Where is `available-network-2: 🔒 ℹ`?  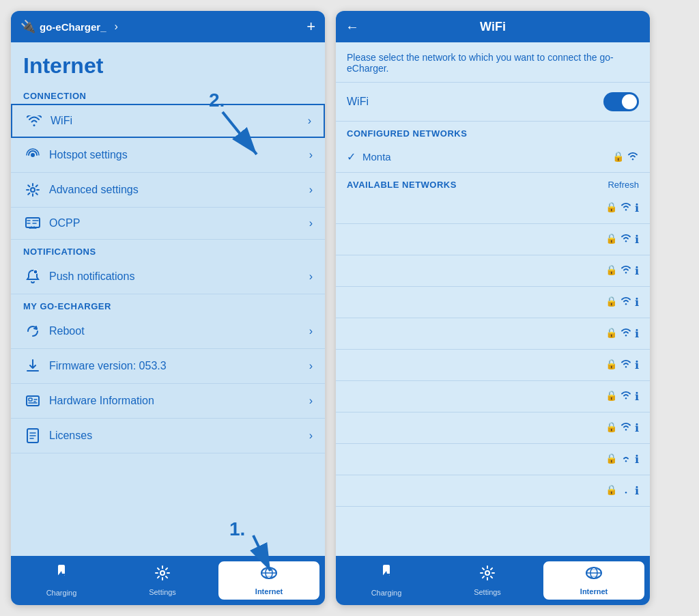
available-network-2: 🔒 ℹ is located at coordinates (493, 240).